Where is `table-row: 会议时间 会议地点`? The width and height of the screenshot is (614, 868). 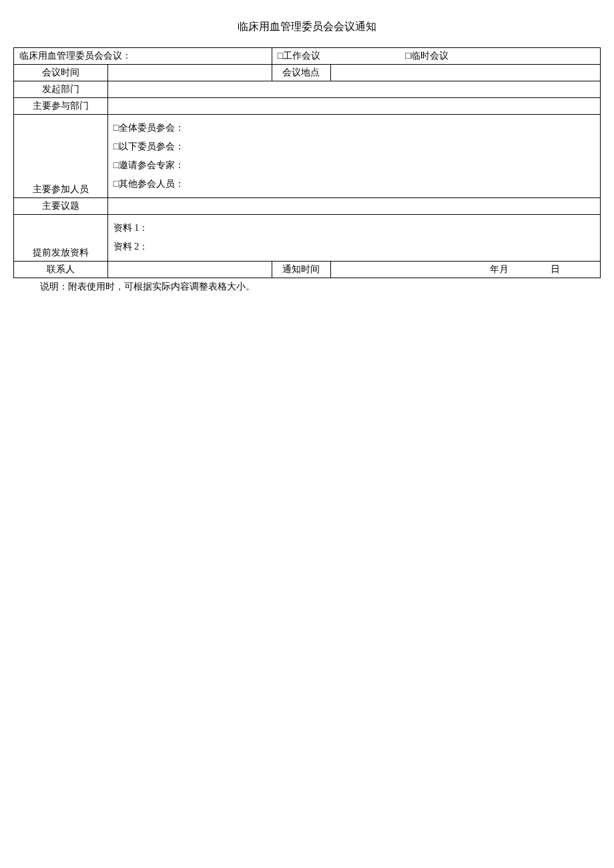 table-row: 会议时间 会议地点 is located at coordinates (307, 73).